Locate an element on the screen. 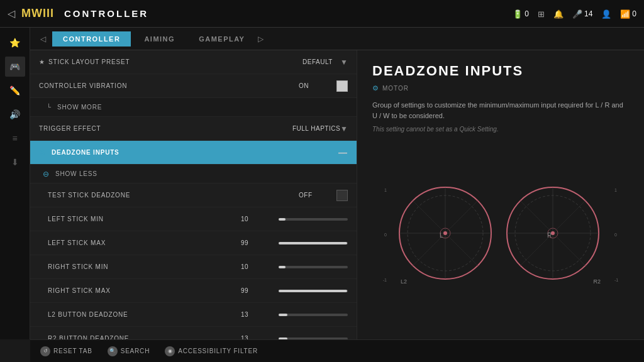 The image size is (644, 362). search-label: SEARCH is located at coordinates (135, 351).